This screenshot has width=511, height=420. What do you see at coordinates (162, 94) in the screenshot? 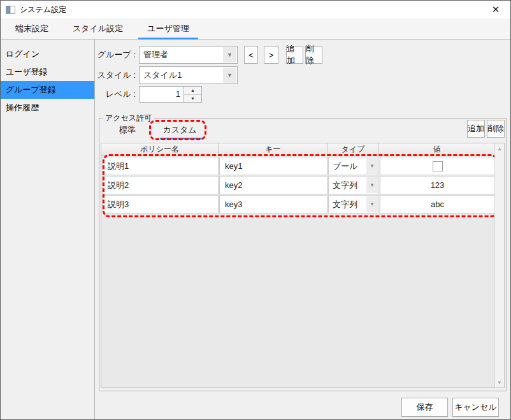
I see `level-input: 1` at bounding box center [162, 94].